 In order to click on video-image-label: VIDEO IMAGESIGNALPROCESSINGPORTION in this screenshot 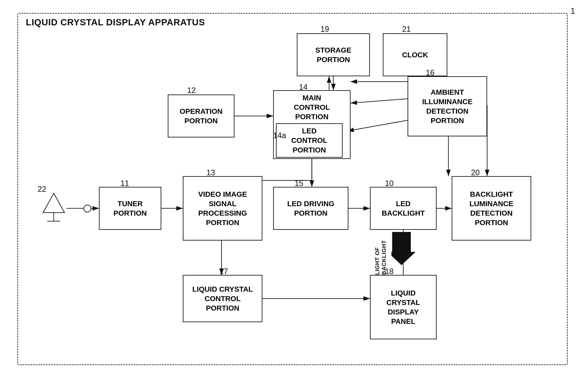, I will do `click(223, 209)`.